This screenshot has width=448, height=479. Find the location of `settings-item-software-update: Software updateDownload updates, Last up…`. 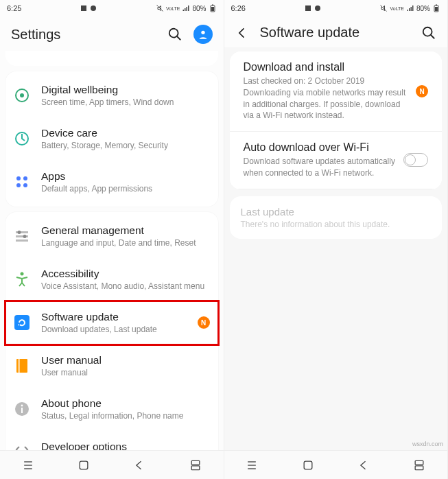

settings-item-software-update: Software updateDownload updates, Last up… is located at coordinates (112, 323).